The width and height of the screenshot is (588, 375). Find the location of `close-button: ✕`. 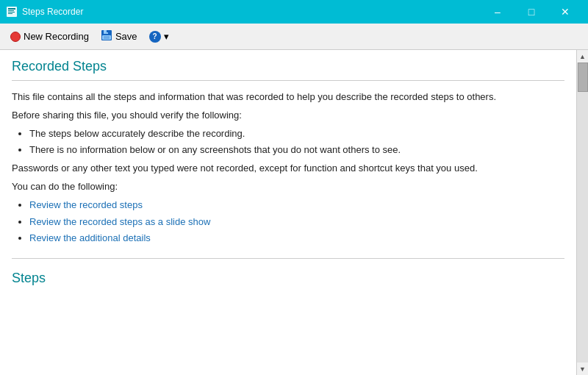

close-button: ✕ is located at coordinates (565, 12).